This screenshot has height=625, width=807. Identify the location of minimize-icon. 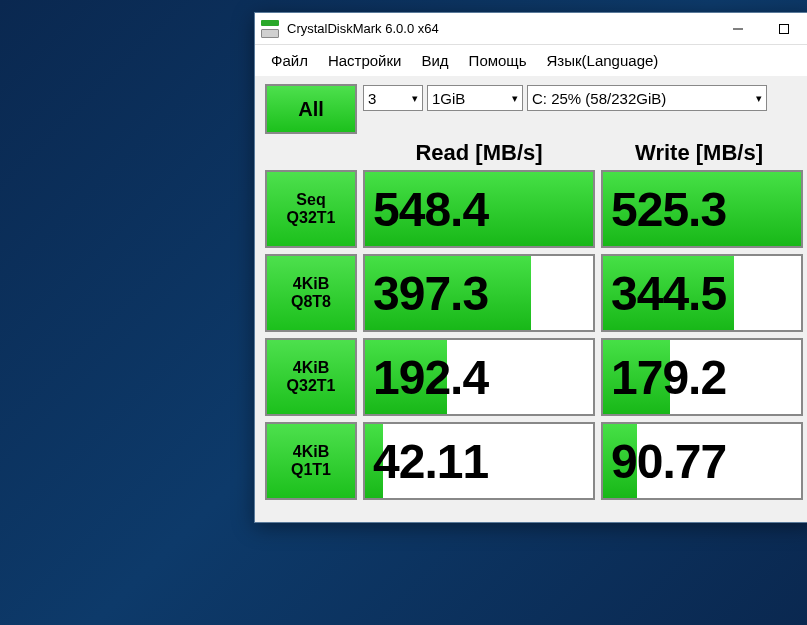
(738, 29).